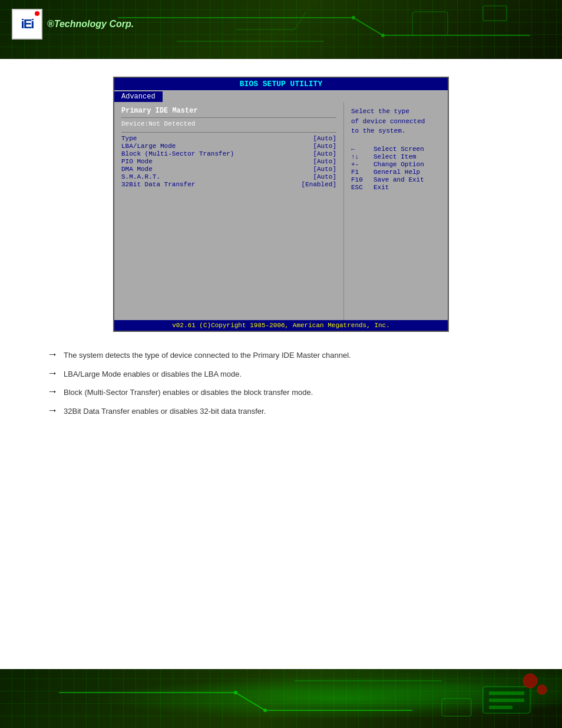 This screenshot has width=562, height=728. What do you see at coordinates (229, 139) in the screenshot?
I see `bios-setting-row: Type[Auto]` at bounding box center [229, 139].